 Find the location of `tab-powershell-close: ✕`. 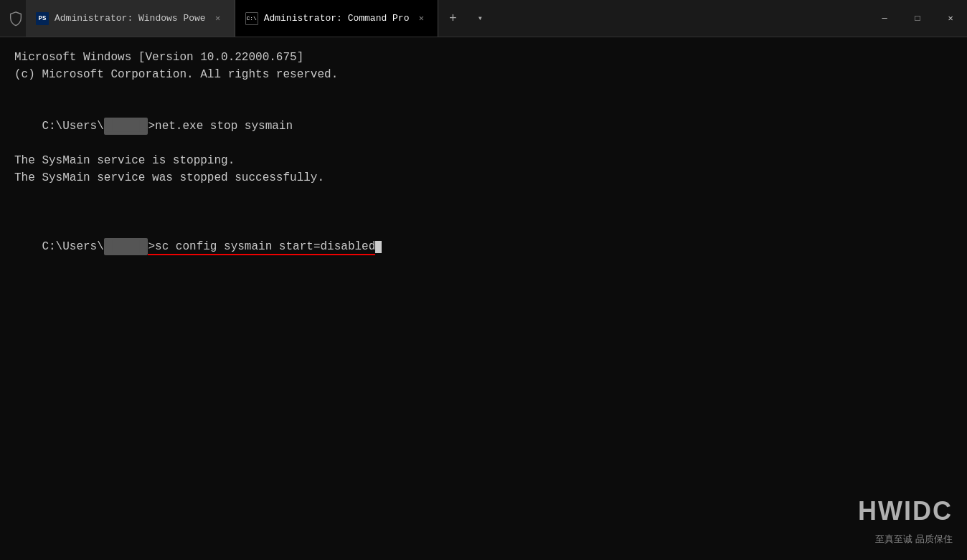

tab-powershell-close: ✕ is located at coordinates (218, 19).